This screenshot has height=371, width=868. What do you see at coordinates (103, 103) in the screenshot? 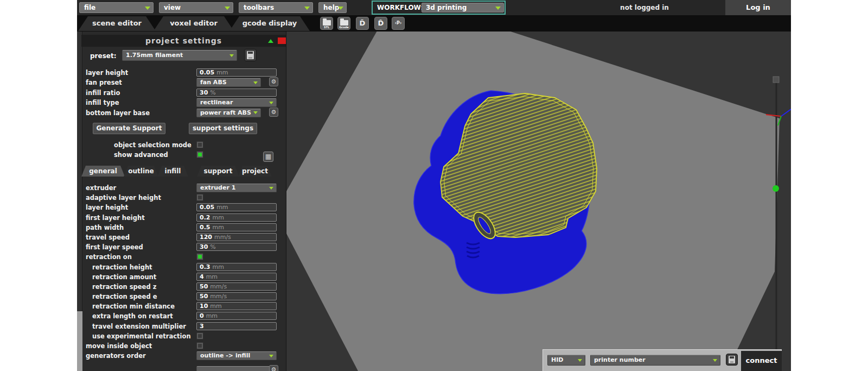
I see `field-label: infill type` at bounding box center [103, 103].